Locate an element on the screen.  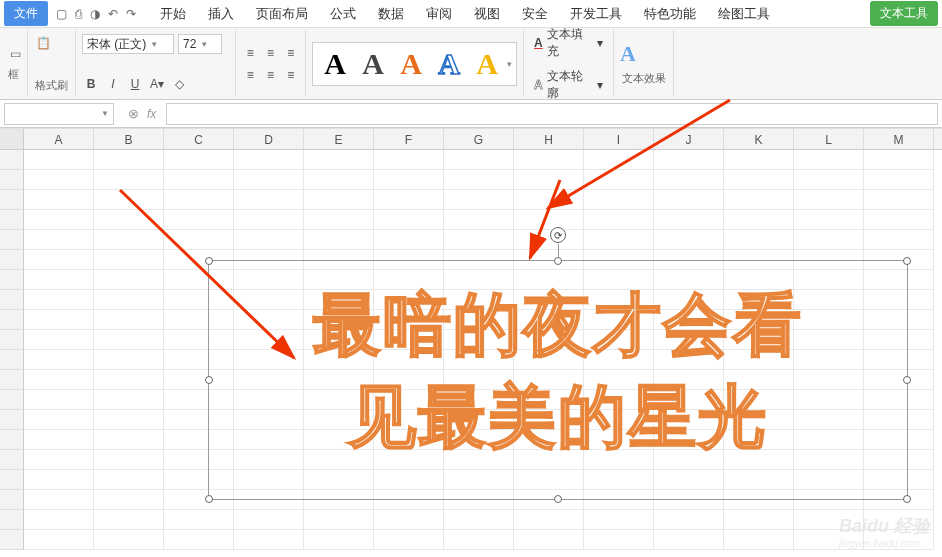
resize-handle-s is located at coordinates (558, 499).